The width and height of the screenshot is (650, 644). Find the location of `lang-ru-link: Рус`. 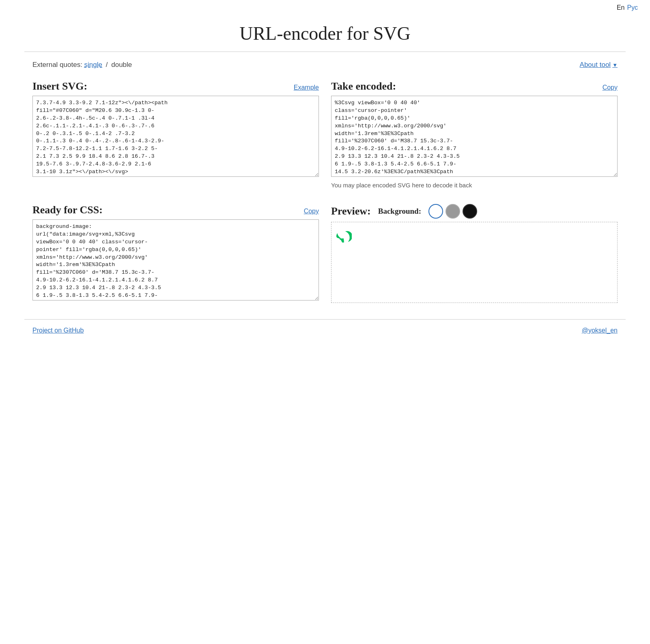

lang-ru-link: Рус is located at coordinates (633, 8).